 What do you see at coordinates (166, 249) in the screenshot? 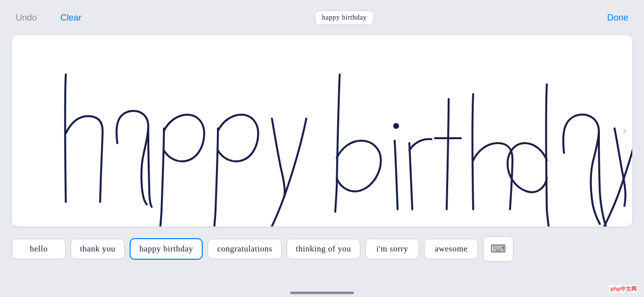
I see `suggestion-happy-birthday: happy birthday` at bounding box center [166, 249].